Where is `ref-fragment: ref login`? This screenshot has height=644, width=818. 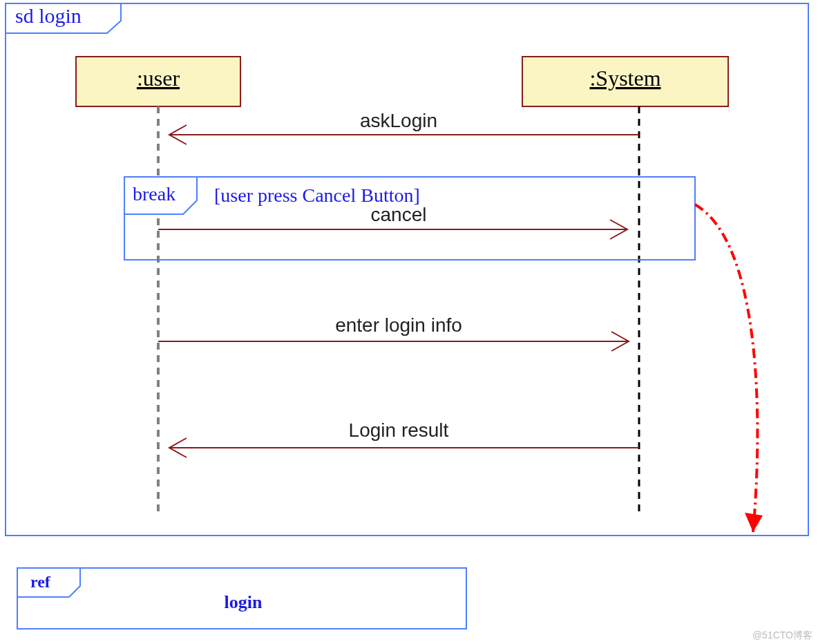 ref-fragment: ref login is located at coordinates (242, 598).